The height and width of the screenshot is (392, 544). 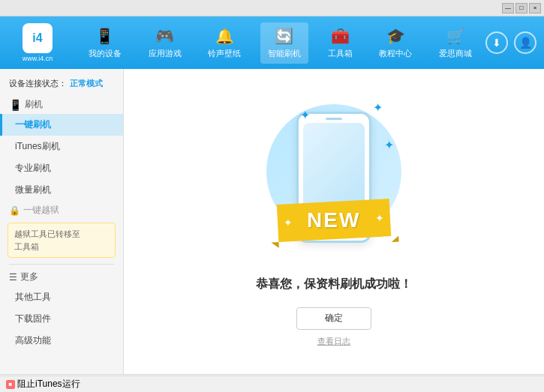 I want to click on sidebar-item-pro-flash: 专业刷机, so click(x=62, y=168).